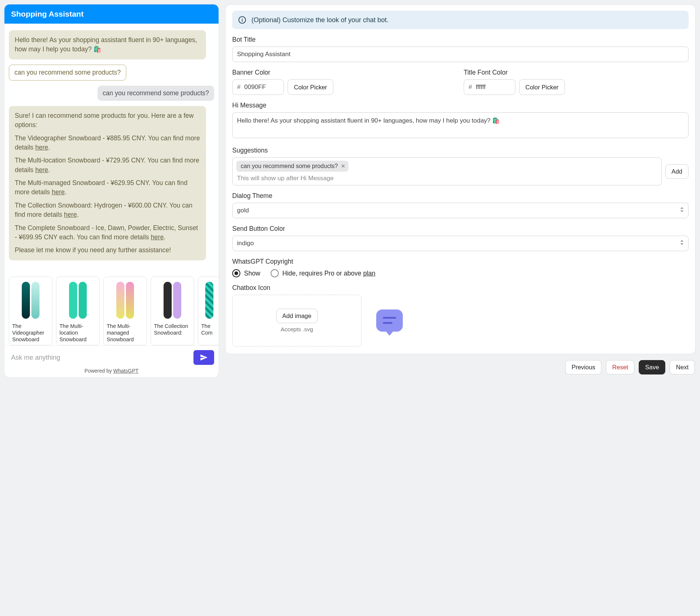  What do you see at coordinates (172, 311) in the screenshot?
I see `product-card: The Collection Snowboard:` at bounding box center [172, 311].